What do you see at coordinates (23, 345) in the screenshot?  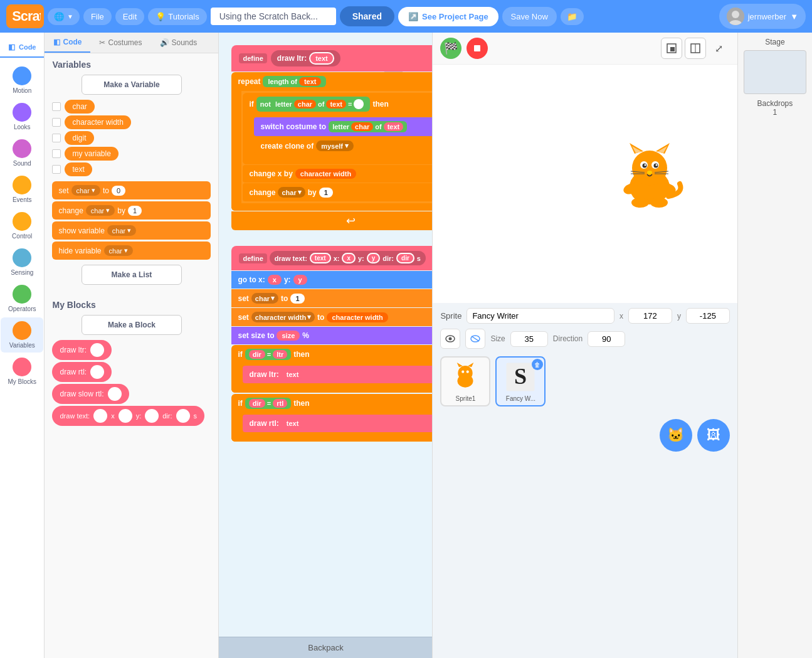 I see `category-panel: ◧ Code Motion Looks Sound Events Control…` at bounding box center [23, 345].